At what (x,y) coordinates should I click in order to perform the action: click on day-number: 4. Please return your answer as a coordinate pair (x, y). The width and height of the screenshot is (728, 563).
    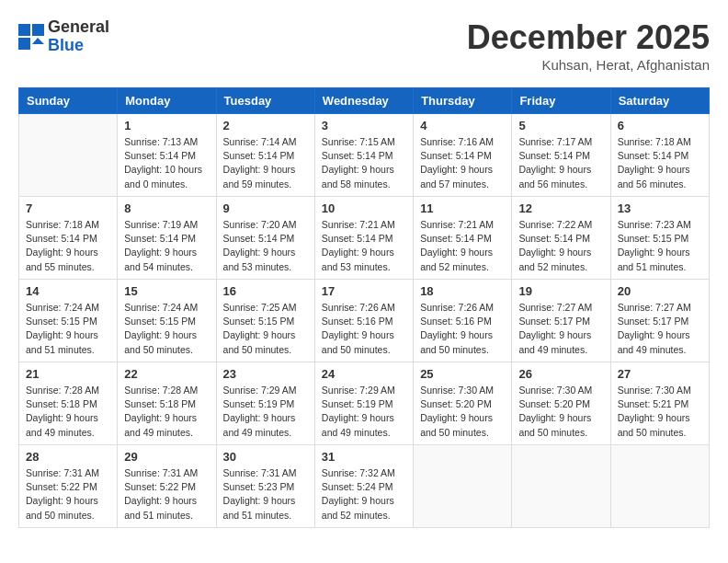
    Looking at the image, I should click on (462, 125).